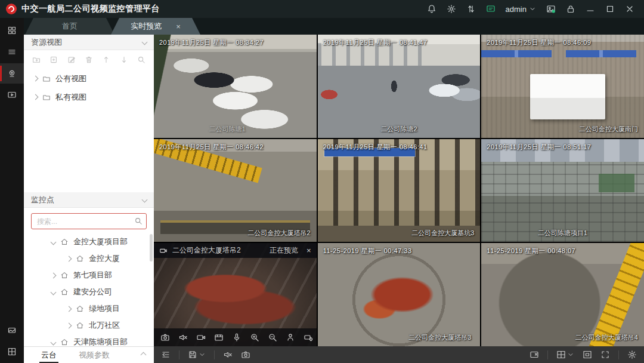 The height and width of the screenshot is (363, 644). What do you see at coordinates (246, 355) in the screenshot?
I see `snapshot-all-camera-icon` at bounding box center [246, 355].